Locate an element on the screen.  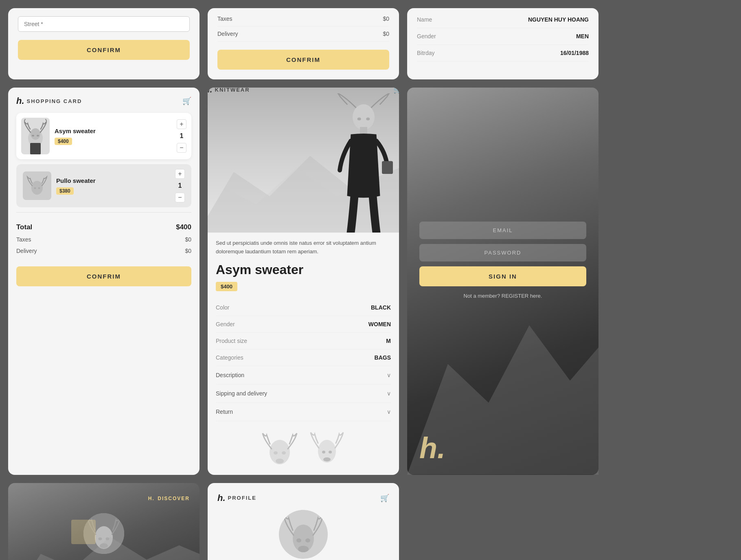
birthday-value: 16/01/1988 is located at coordinates (574, 53).